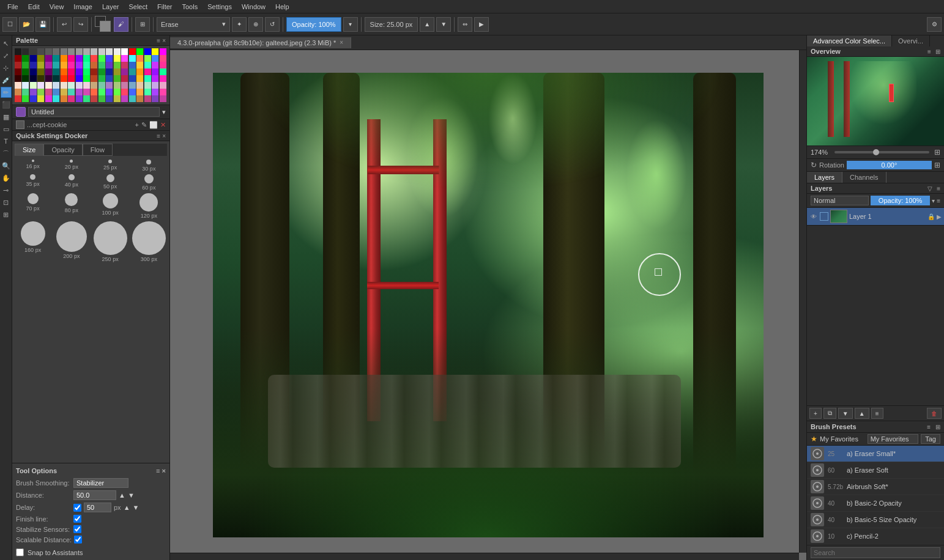 Image resolution: width=944 pixels, height=560 pixels. Describe the element at coordinates (149, 182) in the screenshot. I see `brush-size-item: 60 px` at that location.